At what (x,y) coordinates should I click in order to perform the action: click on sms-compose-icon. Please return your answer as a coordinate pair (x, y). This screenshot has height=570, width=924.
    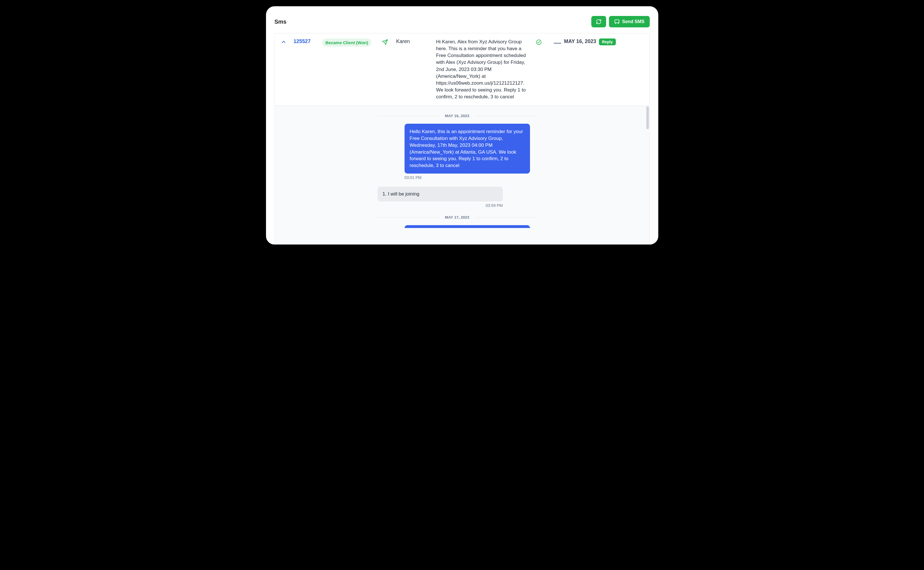
    Looking at the image, I should click on (617, 22).